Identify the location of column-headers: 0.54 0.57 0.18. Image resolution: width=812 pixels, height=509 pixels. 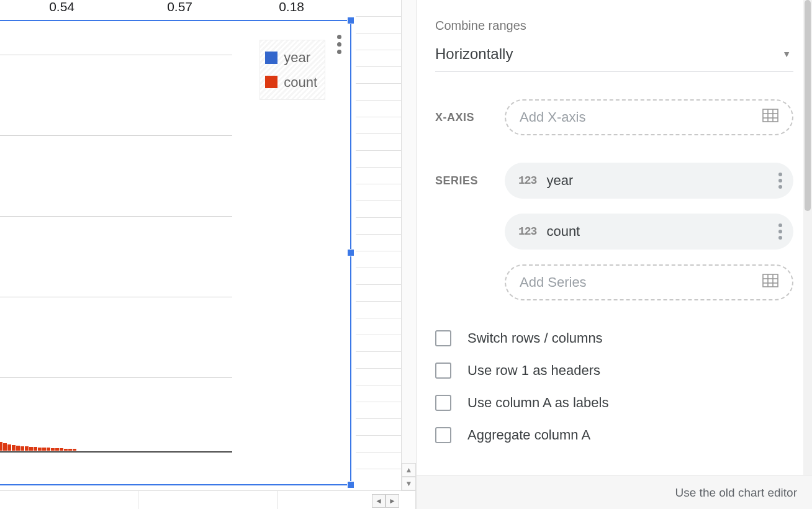
(208, 7).